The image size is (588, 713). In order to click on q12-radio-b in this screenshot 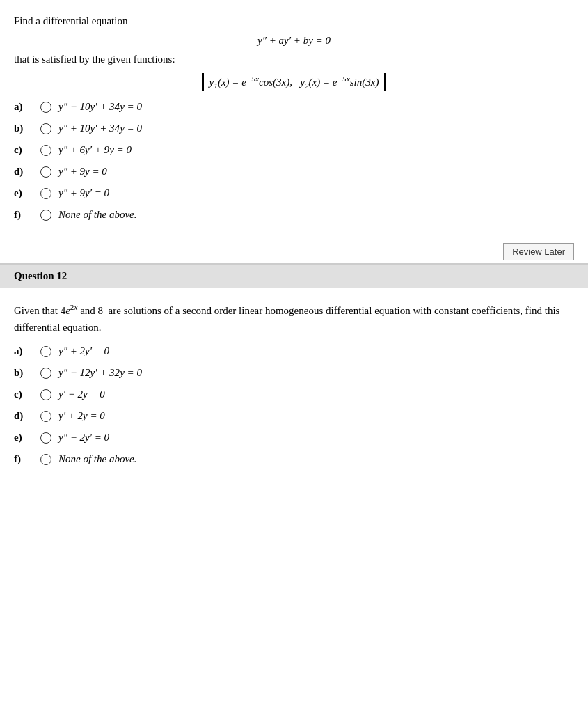, I will do `click(46, 373)`.